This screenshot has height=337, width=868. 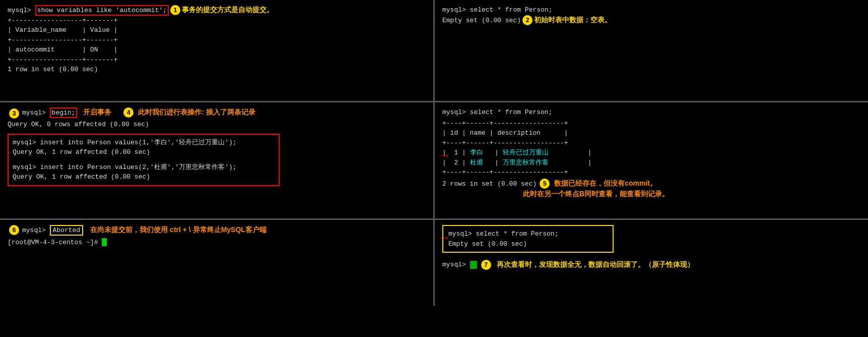 I want to click on circle-3: 3, so click(x=14, y=114).